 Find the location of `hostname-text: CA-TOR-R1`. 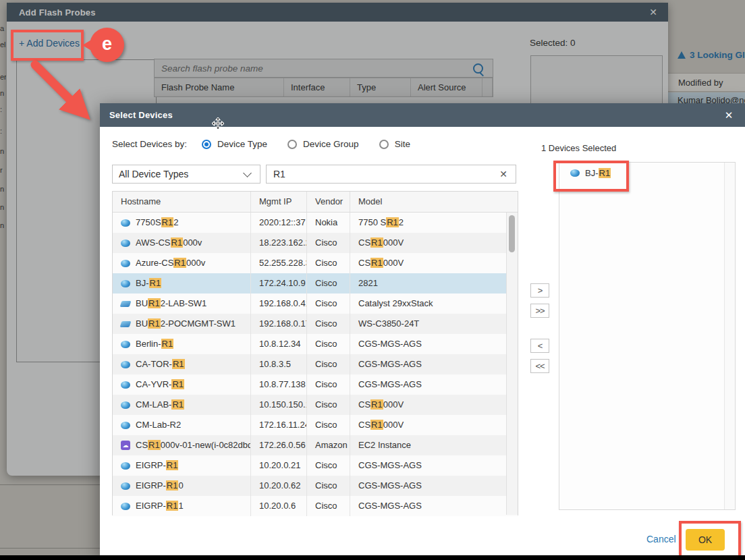

hostname-text: CA-TOR-R1 is located at coordinates (161, 364).